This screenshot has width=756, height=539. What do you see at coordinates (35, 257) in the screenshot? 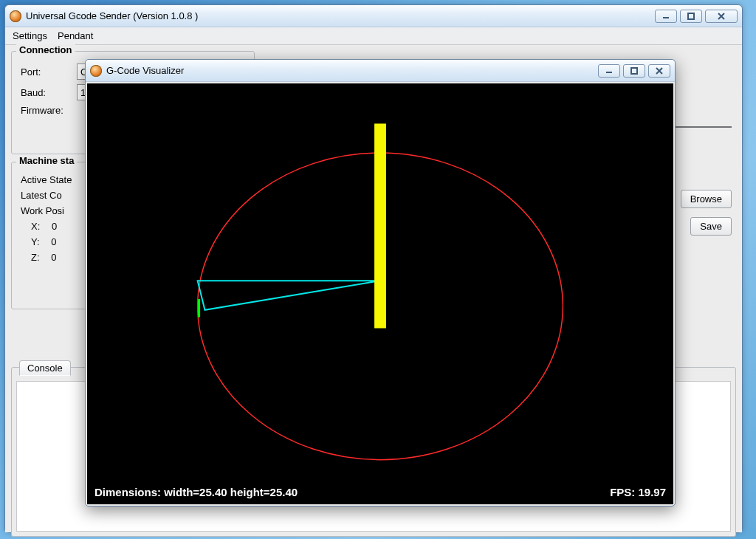
I see `z-label: Z:` at bounding box center [35, 257].